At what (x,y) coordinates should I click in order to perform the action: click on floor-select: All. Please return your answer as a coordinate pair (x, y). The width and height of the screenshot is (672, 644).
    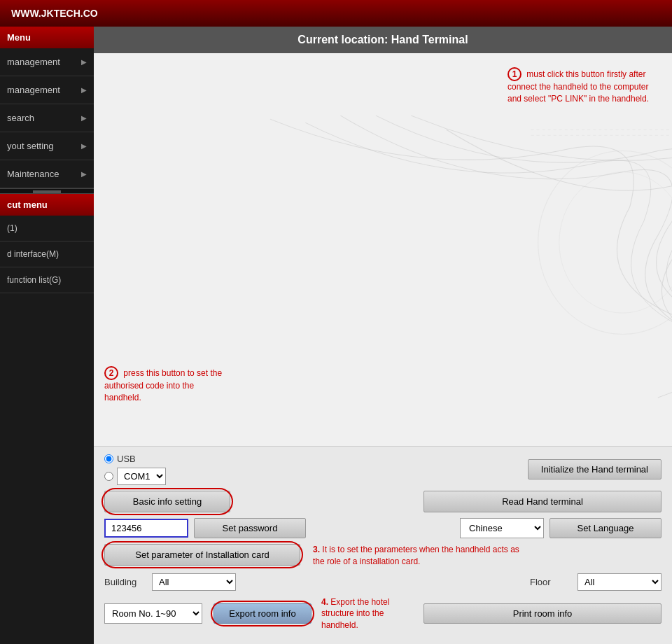
    Looking at the image, I should click on (620, 582).